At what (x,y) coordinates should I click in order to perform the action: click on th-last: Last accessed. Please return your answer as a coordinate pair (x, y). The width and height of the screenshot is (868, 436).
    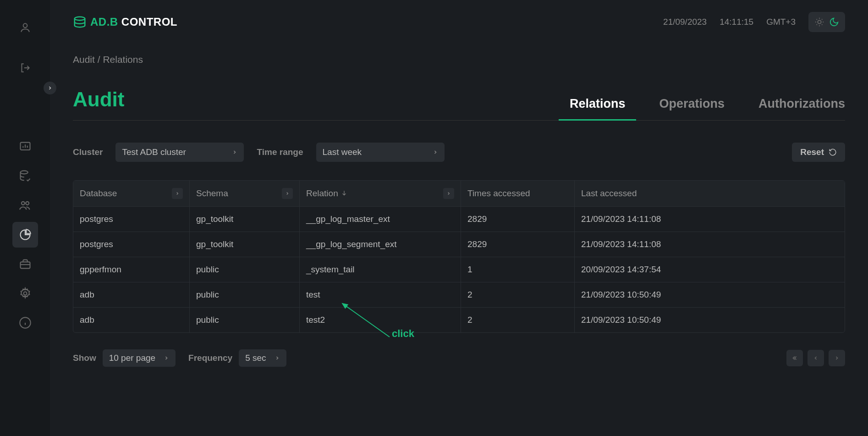
    Looking at the image, I should click on (709, 193).